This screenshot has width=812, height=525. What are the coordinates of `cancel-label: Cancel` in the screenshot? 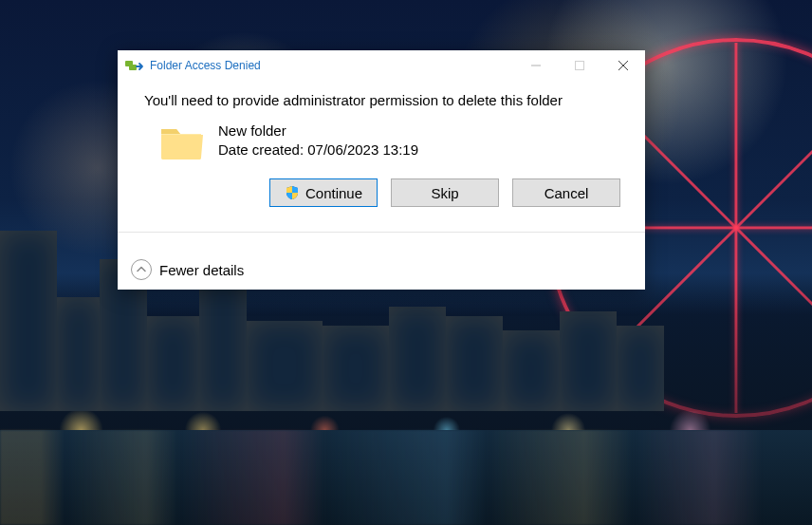 It's located at (567, 194).